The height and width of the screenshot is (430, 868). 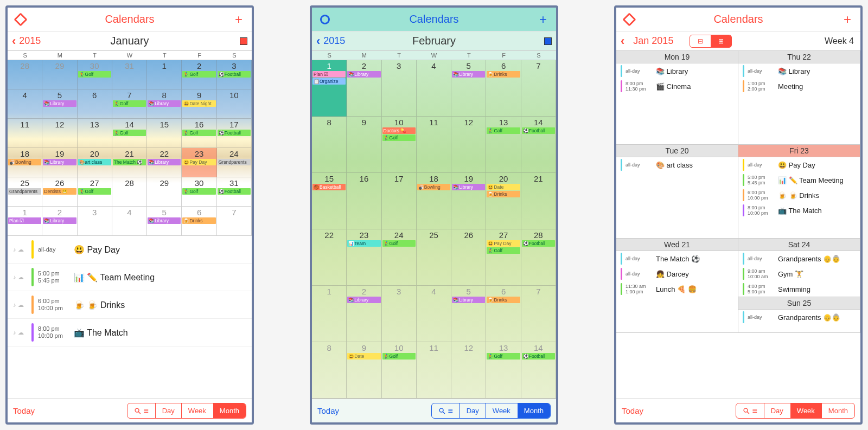 I want to click on event-chip: 😃Date Night, so click(x=199, y=104).